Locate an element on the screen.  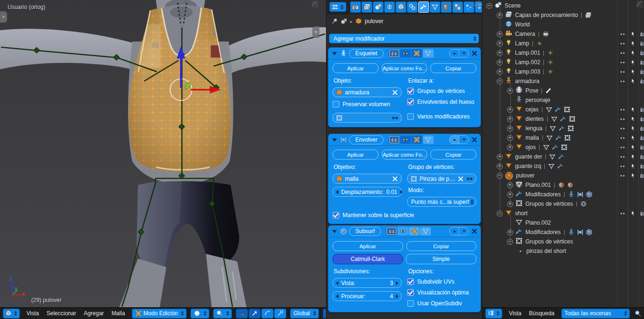
shading-select is located at coordinates (200, 313).